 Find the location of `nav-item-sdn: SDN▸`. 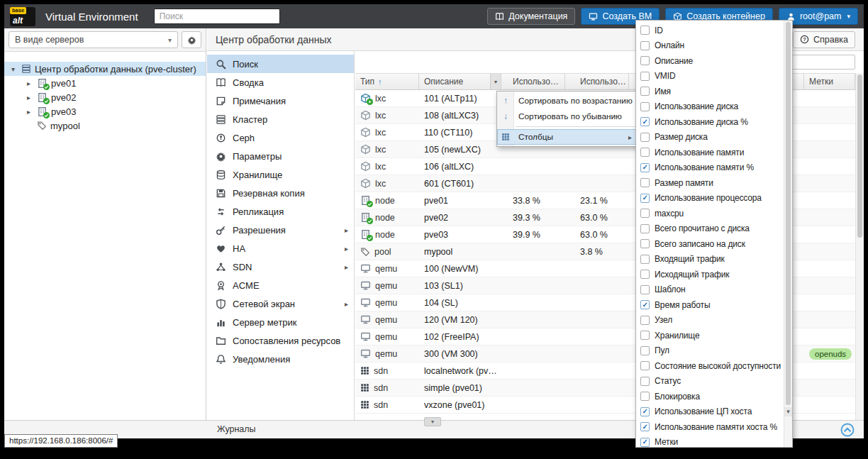

nav-item-sdn: SDN▸ is located at coordinates (281, 267).